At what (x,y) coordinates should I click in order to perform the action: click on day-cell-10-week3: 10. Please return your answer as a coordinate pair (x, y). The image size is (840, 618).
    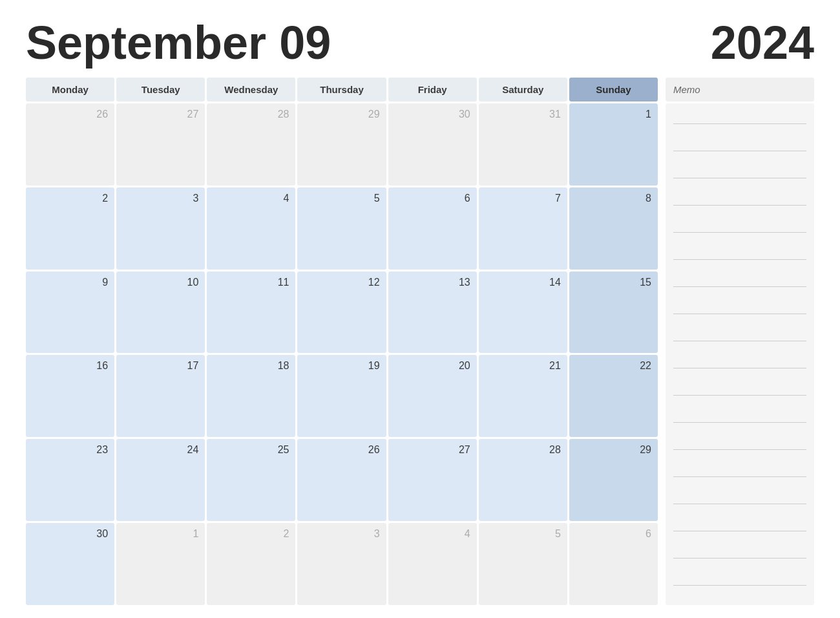
    Looking at the image, I should click on (160, 313).